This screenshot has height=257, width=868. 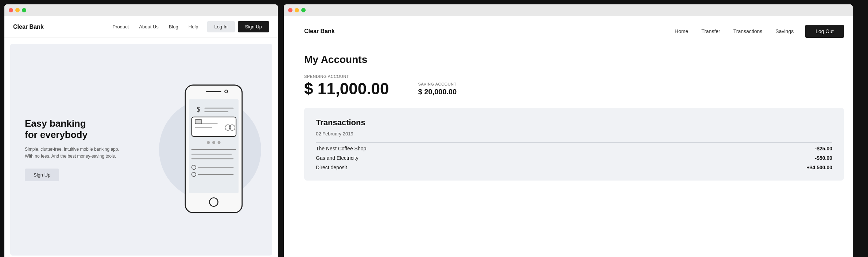 I want to click on left-navbar: Clear Bank Product About Us Blog Help Lo…, so click(x=141, y=27).